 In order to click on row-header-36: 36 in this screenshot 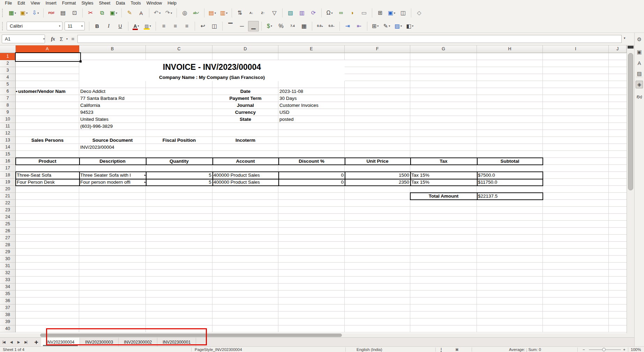, I will do `click(8, 301)`.